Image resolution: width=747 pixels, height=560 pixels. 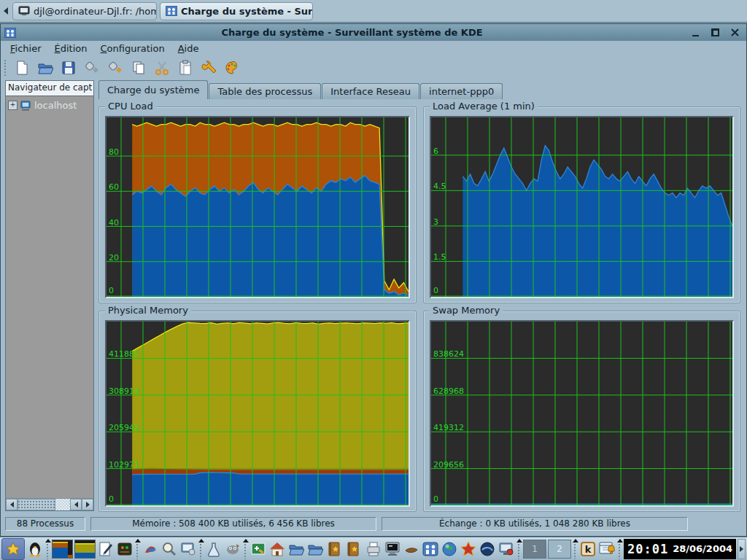 I want to click on launcher-globe, so click(x=449, y=549).